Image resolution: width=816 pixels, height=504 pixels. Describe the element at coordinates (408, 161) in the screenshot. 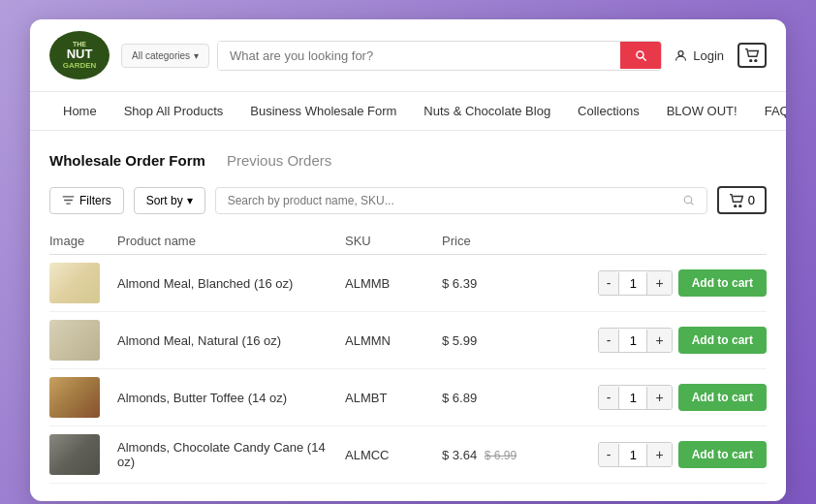

I see `page-tabs: Wholesale Order Form Previous Orders` at that location.